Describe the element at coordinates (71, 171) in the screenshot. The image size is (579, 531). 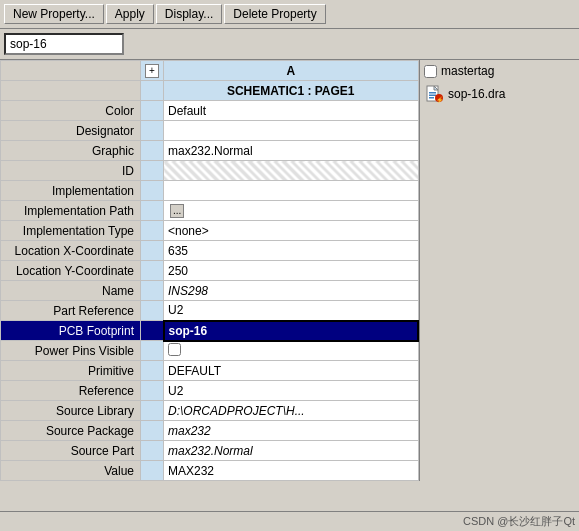
I see `property-label: ID` at that location.